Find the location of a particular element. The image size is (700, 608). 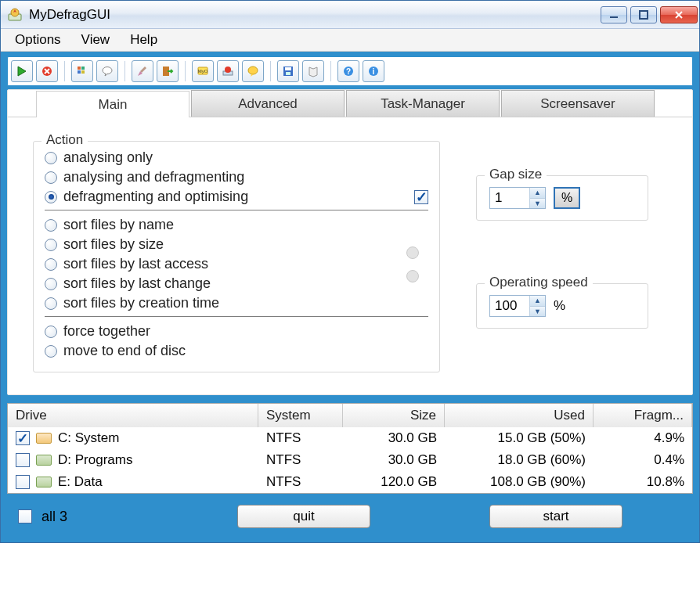

svg-text: i is located at coordinates (374, 72).